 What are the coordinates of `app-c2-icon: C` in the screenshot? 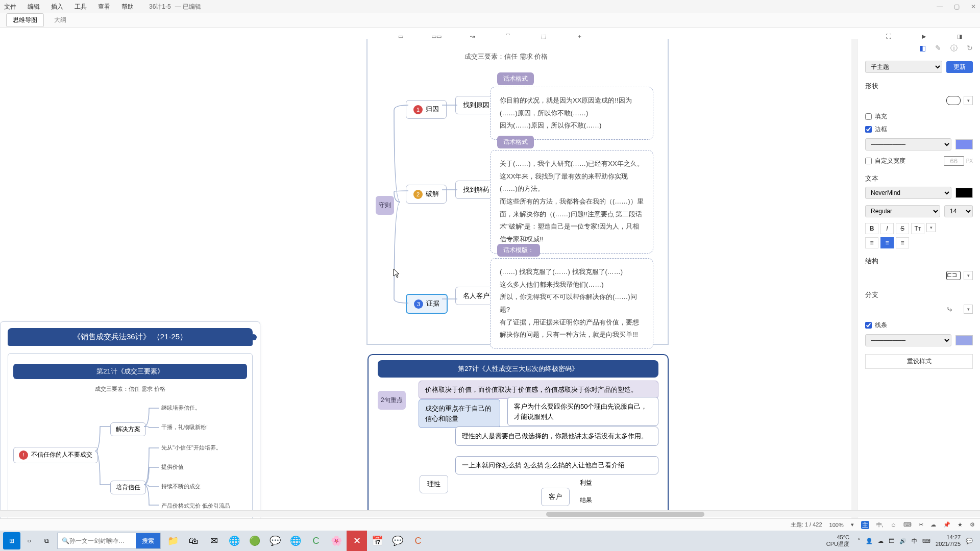 It's located at (418, 541).